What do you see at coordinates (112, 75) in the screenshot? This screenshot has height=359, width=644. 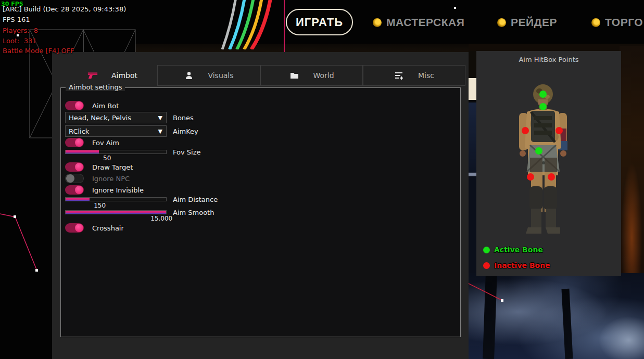 I see `tab-aimbot: Aimbot` at bounding box center [112, 75].